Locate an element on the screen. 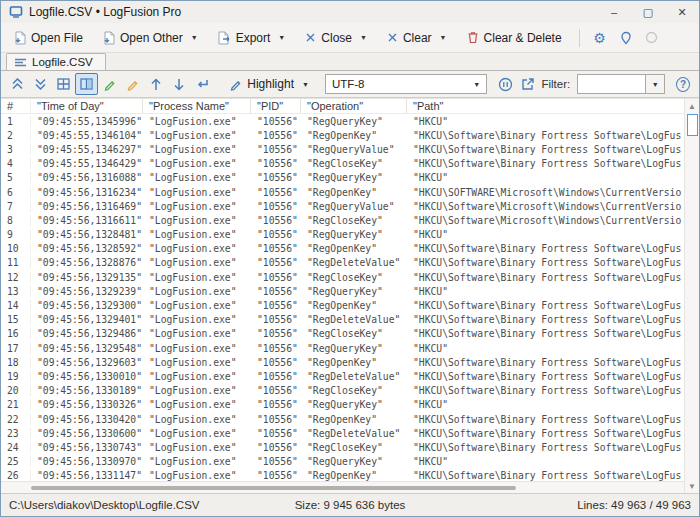 This screenshot has height=517, width=700. expand-all-button is located at coordinates (40, 84).